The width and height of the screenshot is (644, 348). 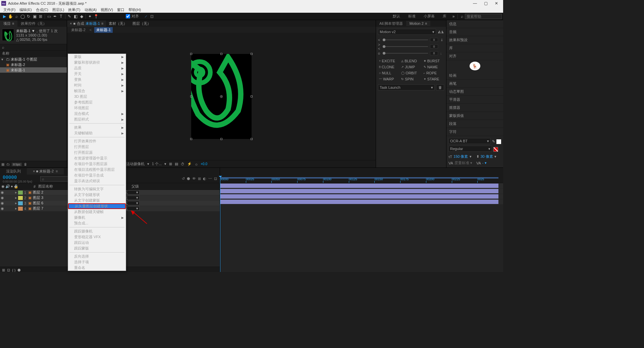 I want to click on motion-spin-button: ↻SPIN, so click(x=411, y=79).